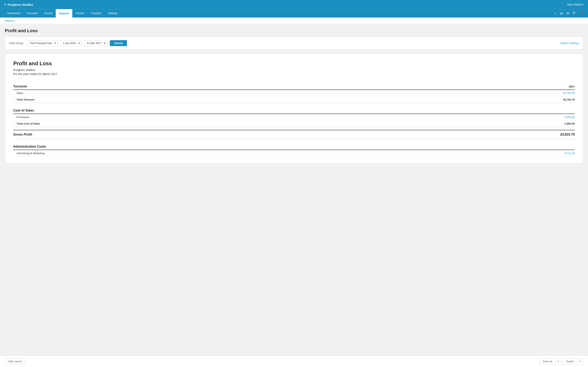 The width and height of the screenshot is (588, 367). What do you see at coordinates (486, 124) in the screenshot?
I see `total-cost-of-sales-amount: 1,950.00` at bounding box center [486, 124].